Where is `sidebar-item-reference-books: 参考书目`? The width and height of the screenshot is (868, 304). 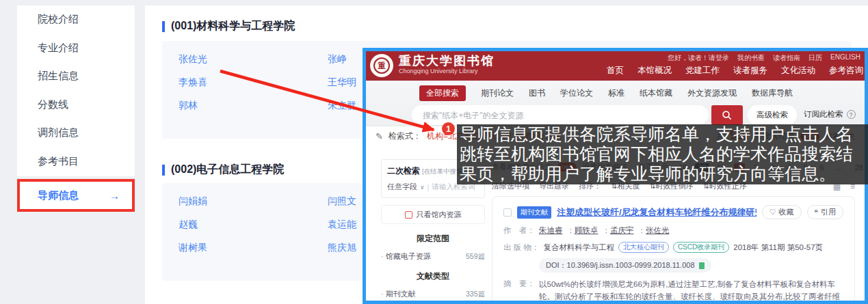 sidebar-item-reference-books: 参考书目 is located at coordinates (76, 162).